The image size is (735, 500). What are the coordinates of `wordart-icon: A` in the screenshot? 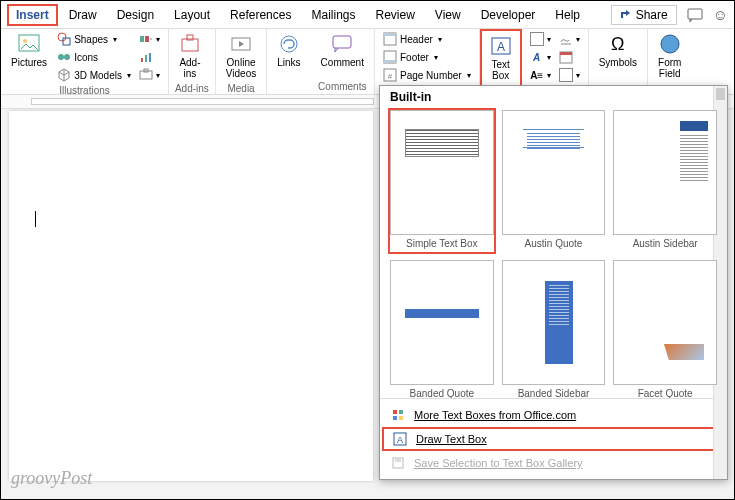 It's located at (537, 57).